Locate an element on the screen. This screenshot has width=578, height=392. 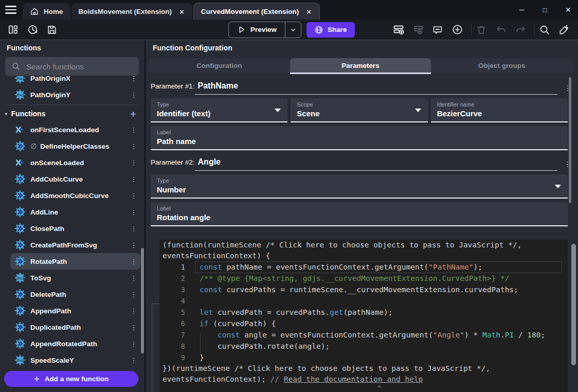
add-function-plus-icon: + is located at coordinates (133, 114).